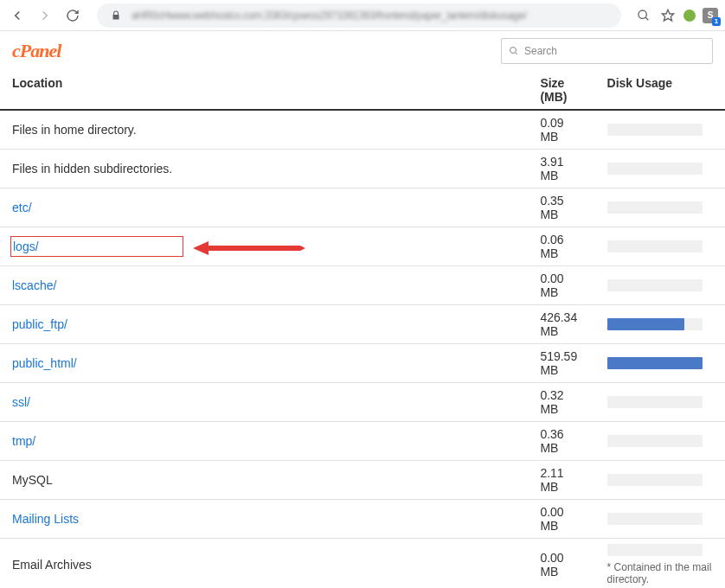  I want to click on browser-toolbar: aHR0cHwww.webhostco.com:2083/cpsess29710…, so click(362, 16).